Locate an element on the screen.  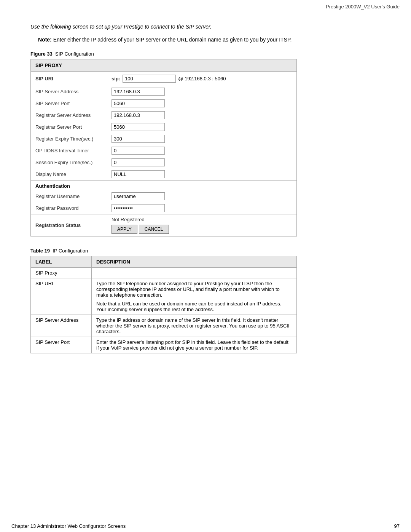
row-description: Type the IP address or domain name of th… is located at coordinates (194, 326).